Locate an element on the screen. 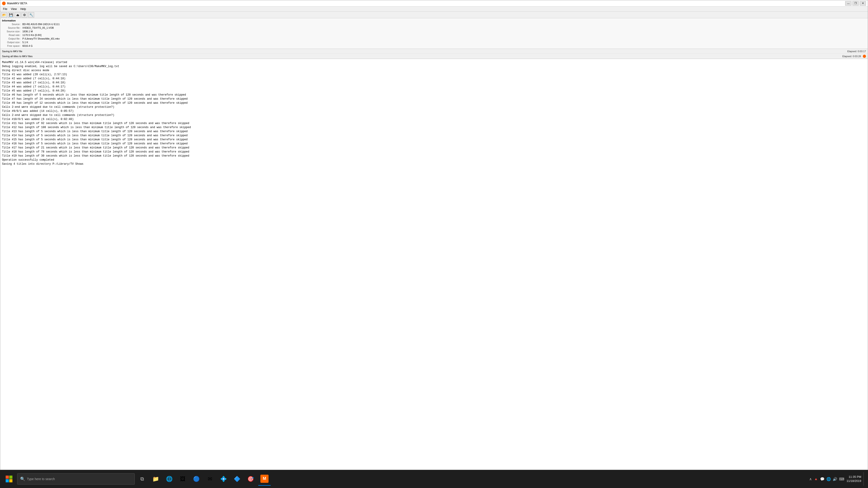  log-line: Title #10/0/1 was added (6 cell(s), 0:02… is located at coordinates (434, 119).